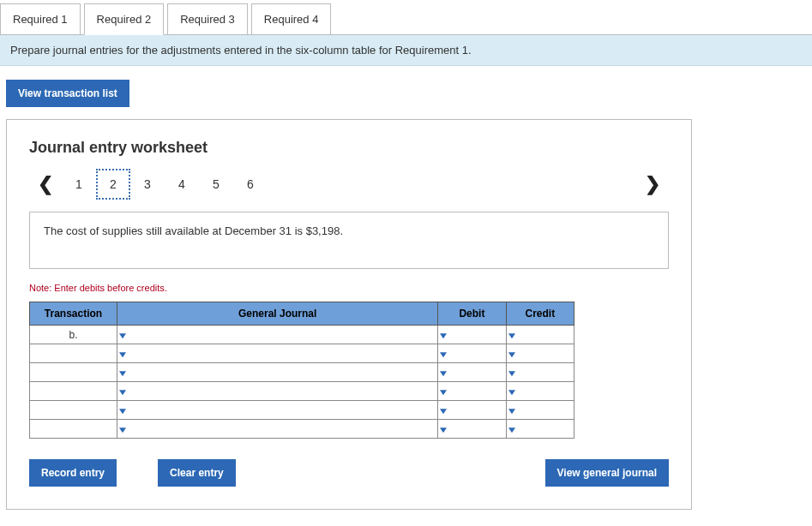 This screenshot has width=812, height=526. I want to click on table-row: b., so click(302, 335).